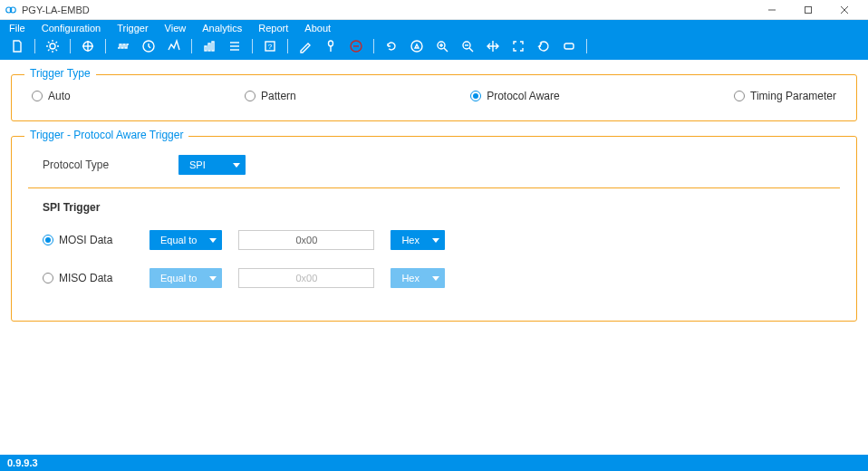 Image resolution: width=868 pixels, height=471 pixels. I want to click on menu-report: Report, so click(274, 28).